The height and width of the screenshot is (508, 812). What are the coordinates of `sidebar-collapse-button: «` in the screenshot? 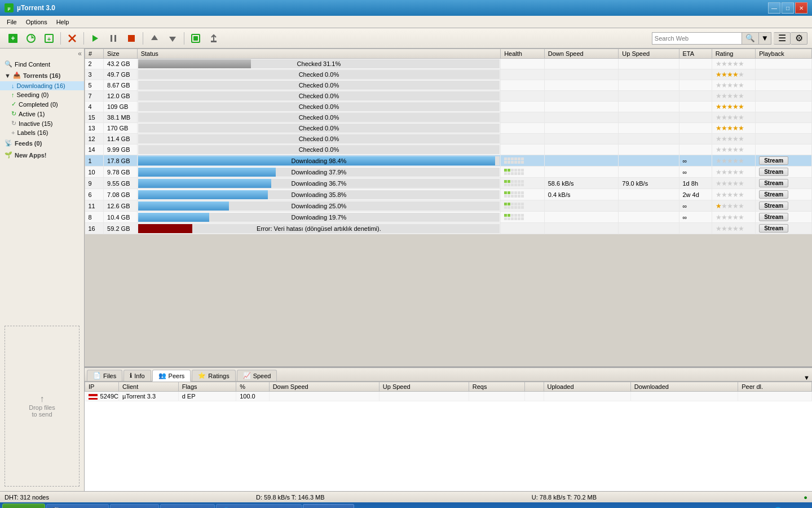 It's located at (42, 54).